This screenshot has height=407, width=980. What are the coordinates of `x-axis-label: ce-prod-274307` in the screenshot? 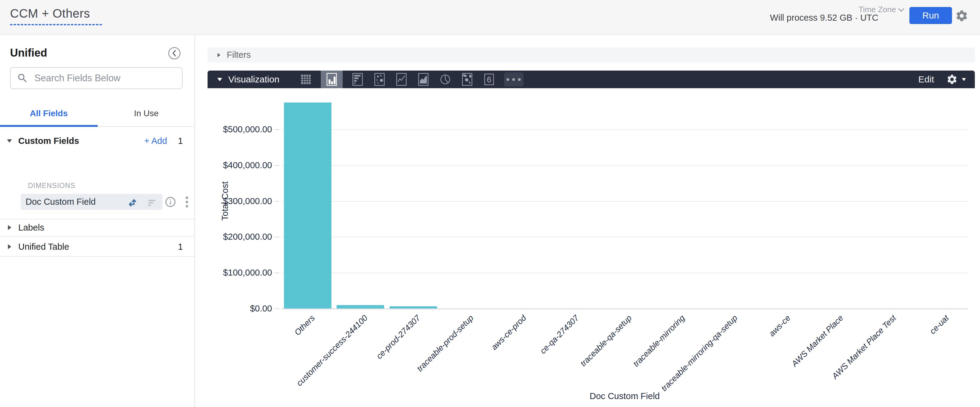 It's located at (399, 337).